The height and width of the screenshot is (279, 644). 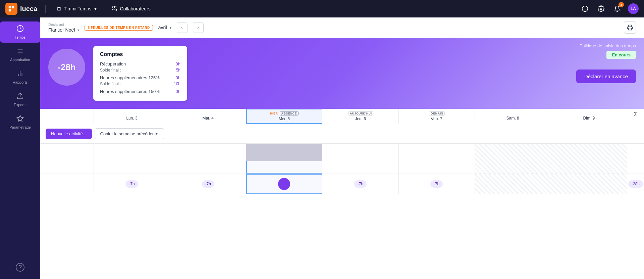 What do you see at coordinates (606, 77) in the screenshot?
I see `declarer-btn: Déclarer en avance` at bounding box center [606, 77].